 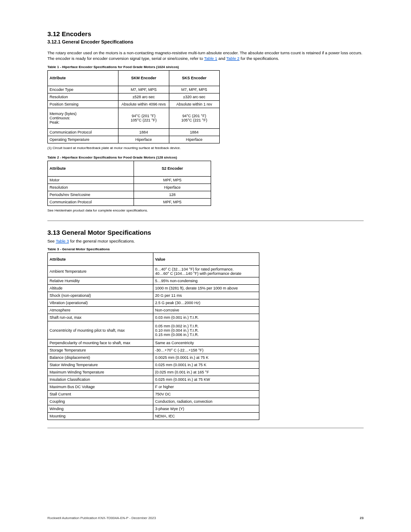 I want to click on footer-publication: Rockwell Automation Publication KNX-TD00…, so click(x=102, y=518).